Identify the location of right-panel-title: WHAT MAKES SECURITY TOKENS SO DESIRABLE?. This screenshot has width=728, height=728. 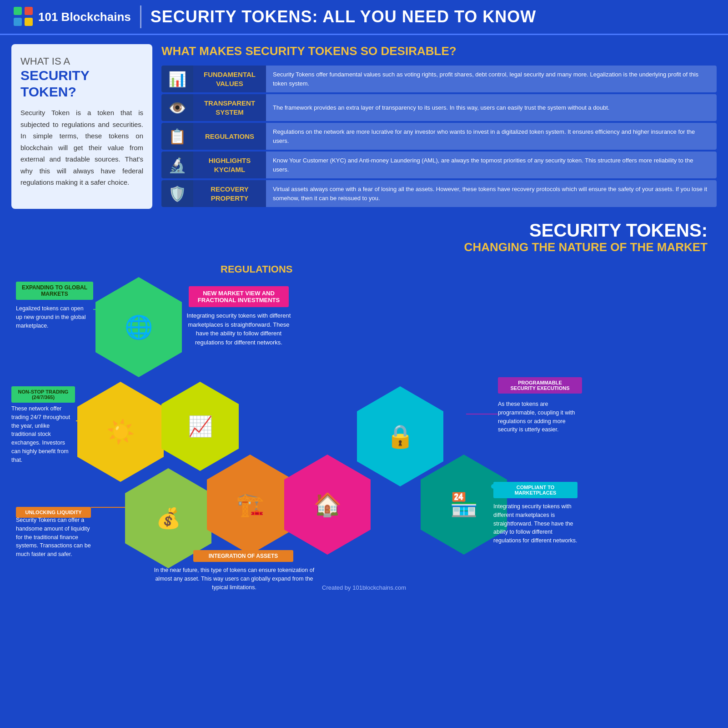
(439, 51).